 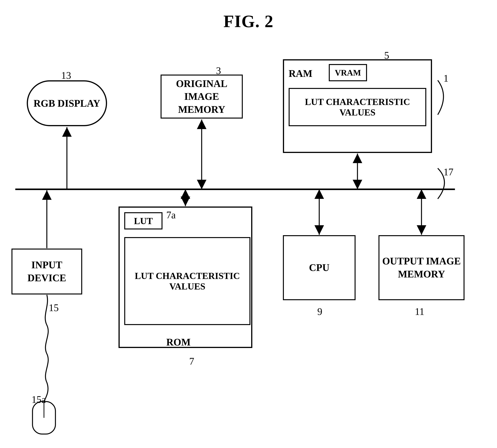 What do you see at coordinates (187, 281) in the screenshot?
I see `lut-char-values-bot-block: LUT CHARACTERISTIC VALUES` at bounding box center [187, 281].